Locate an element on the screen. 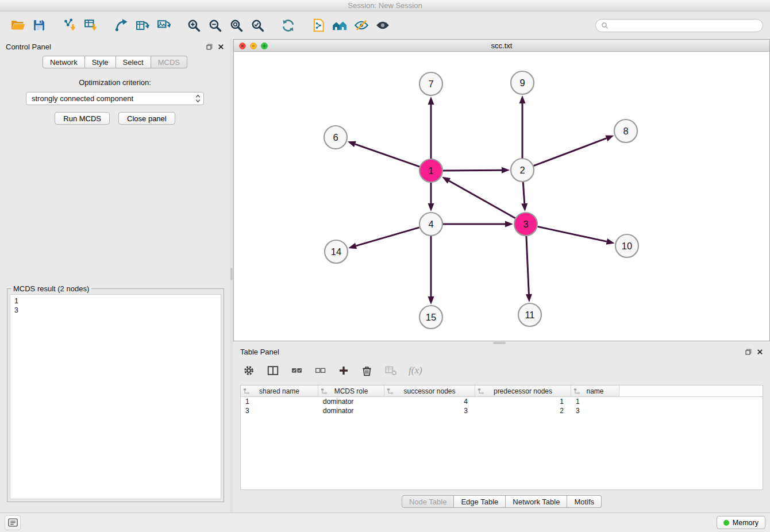  memory-button: Memory is located at coordinates (741, 523).